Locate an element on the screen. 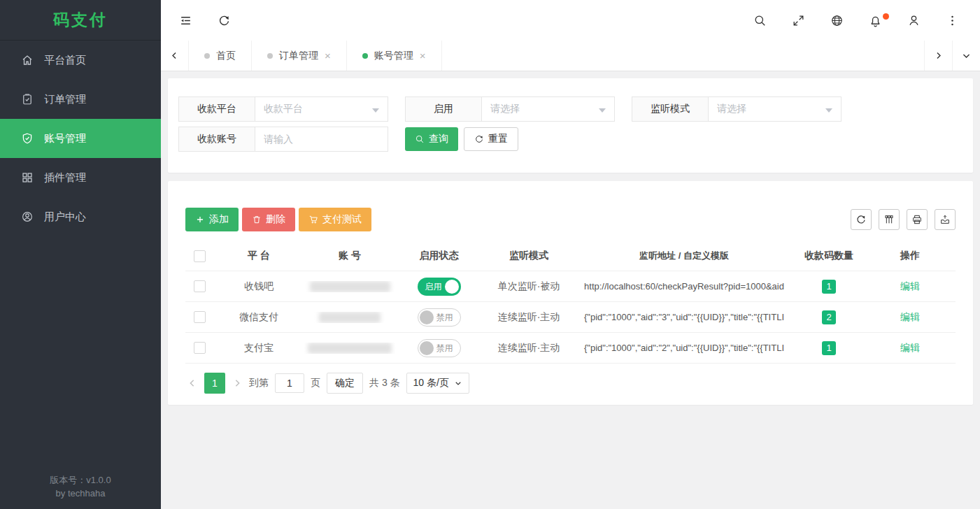  bell-icon is located at coordinates (875, 20).